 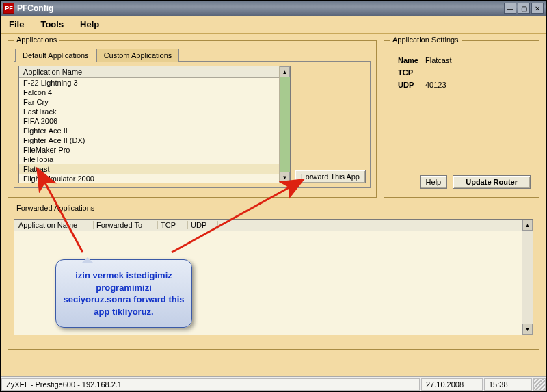 I want to click on menu-tools: Tools, so click(x=52, y=25).